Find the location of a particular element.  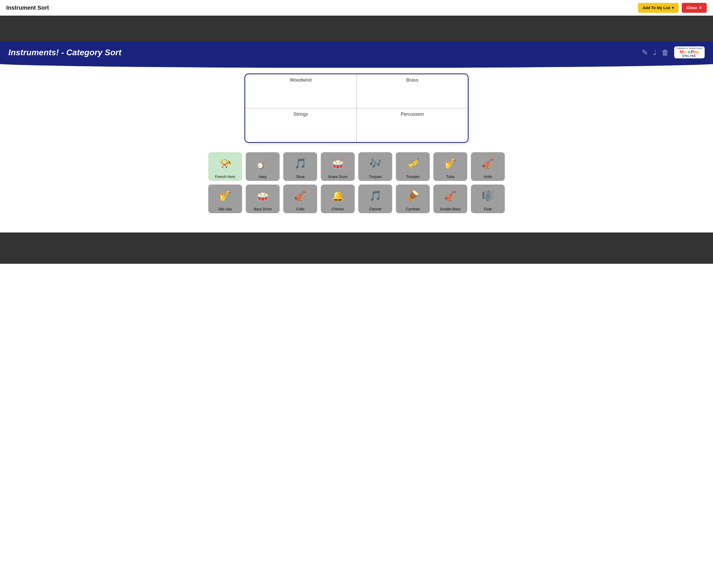

instrument-tile-trumpet: 🎺Trumpet is located at coordinates (413, 167).